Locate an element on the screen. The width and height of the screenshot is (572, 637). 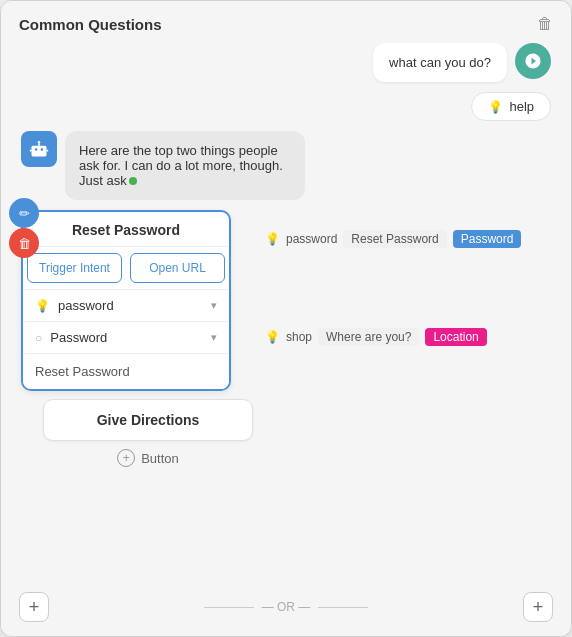
footer-add-left-button: + is located at coordinates (34, 607).